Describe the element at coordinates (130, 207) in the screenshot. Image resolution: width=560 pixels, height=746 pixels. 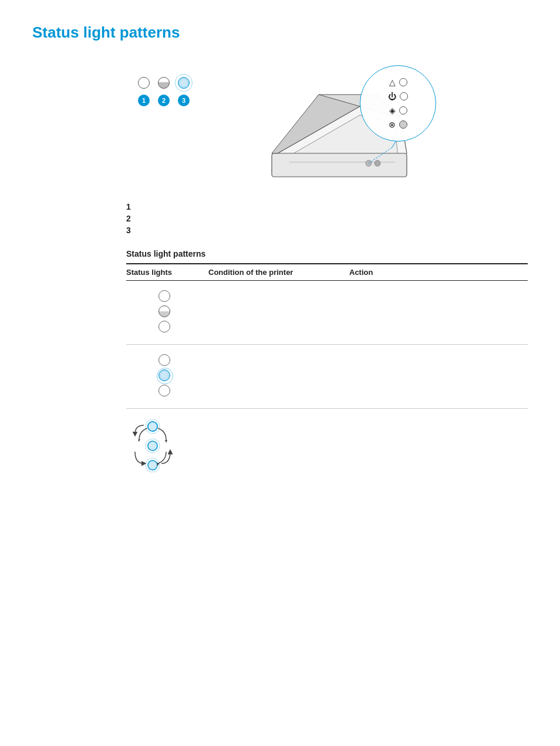
I see `item-num-1: 1` at that location.